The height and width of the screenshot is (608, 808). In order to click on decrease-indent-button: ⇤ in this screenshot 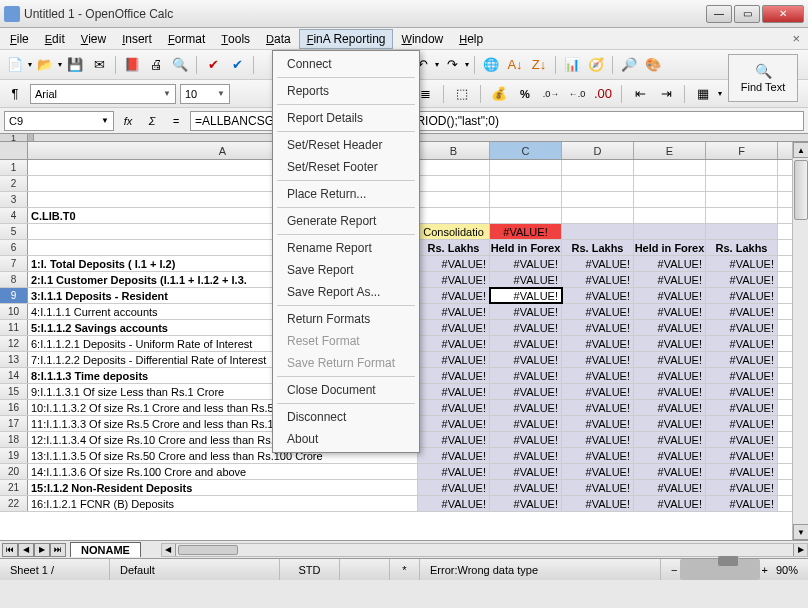, I will do `click(640, 94)`.